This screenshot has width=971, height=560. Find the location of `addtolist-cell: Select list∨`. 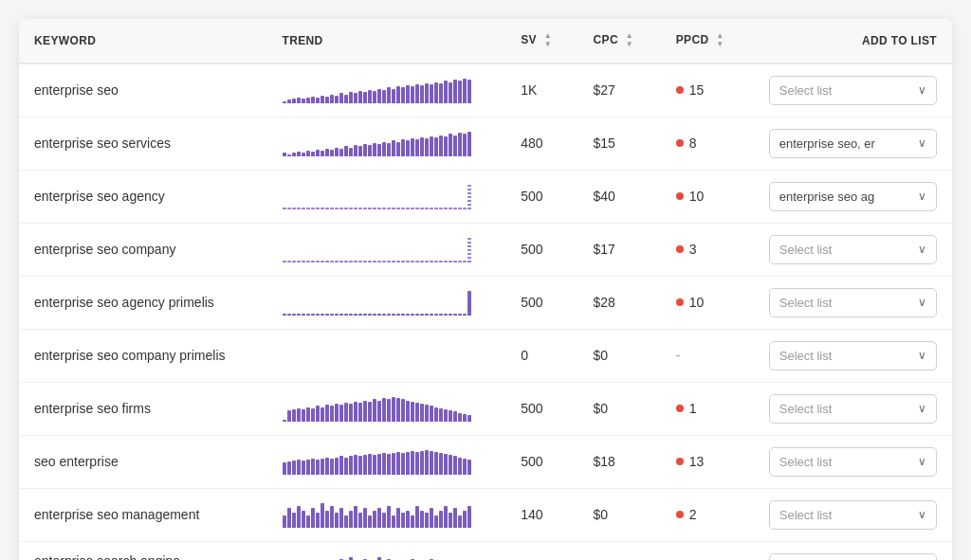

addtolist-cell: Select list∨ is located at coordinates (853, 551).